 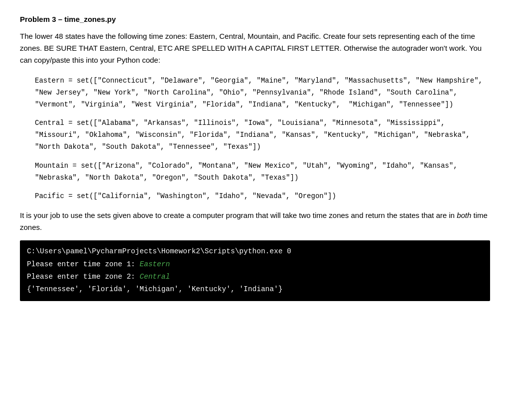 I want to click on description-text: It is your job to use the sets given abo…, so click(x=255, y=221).